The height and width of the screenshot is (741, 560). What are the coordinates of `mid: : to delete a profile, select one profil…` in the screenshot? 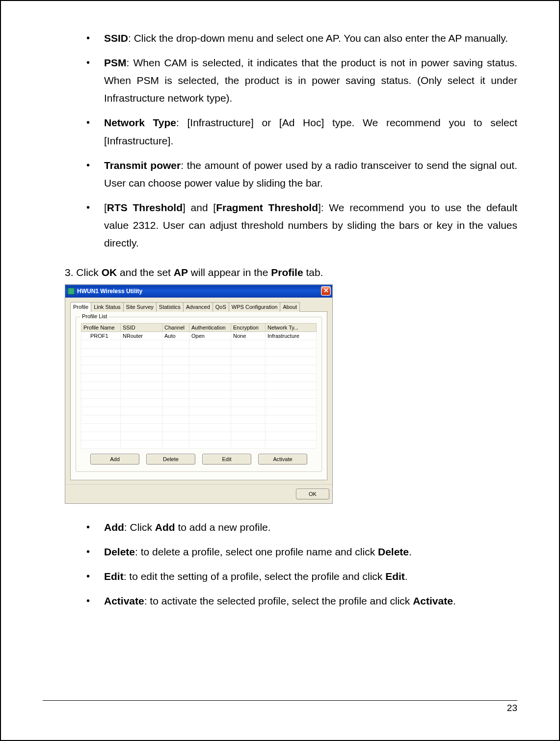 It's located at (256, 552).